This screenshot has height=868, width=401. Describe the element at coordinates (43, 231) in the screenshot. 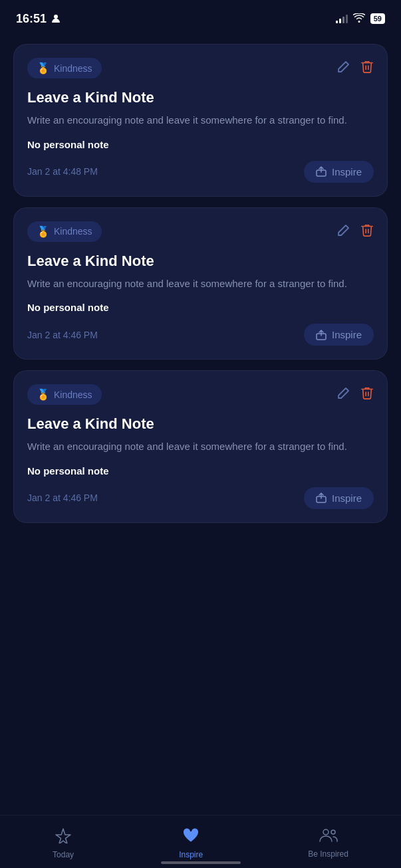

I see `card-2-category-emoji: 🏅` at that location.